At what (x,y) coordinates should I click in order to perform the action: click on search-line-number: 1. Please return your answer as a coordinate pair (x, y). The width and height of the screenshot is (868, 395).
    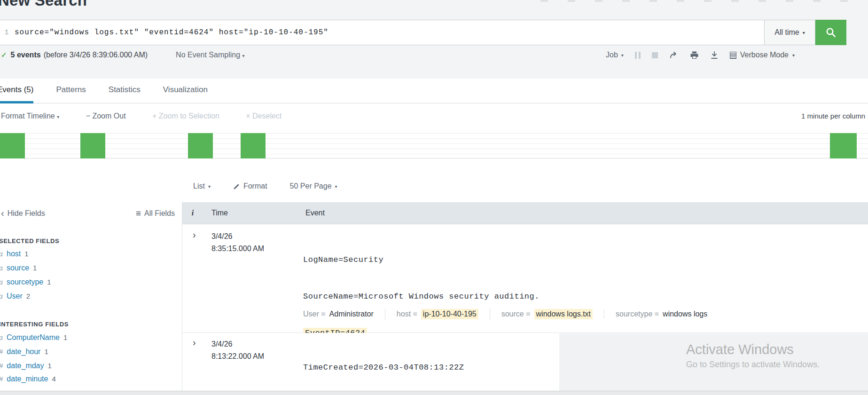
    Looking at the image, I should click on (8, 33).